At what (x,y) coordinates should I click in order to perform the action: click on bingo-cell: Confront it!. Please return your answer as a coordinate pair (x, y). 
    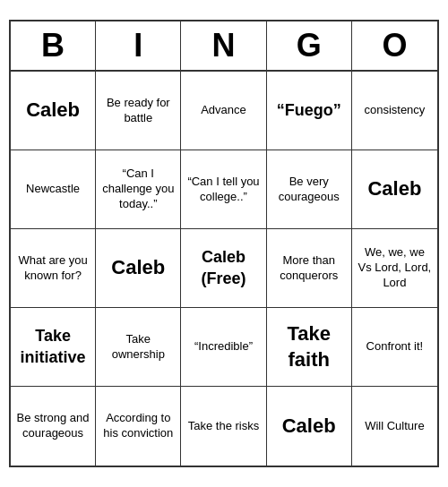
    Looking at the image, I should click on (394, 347).